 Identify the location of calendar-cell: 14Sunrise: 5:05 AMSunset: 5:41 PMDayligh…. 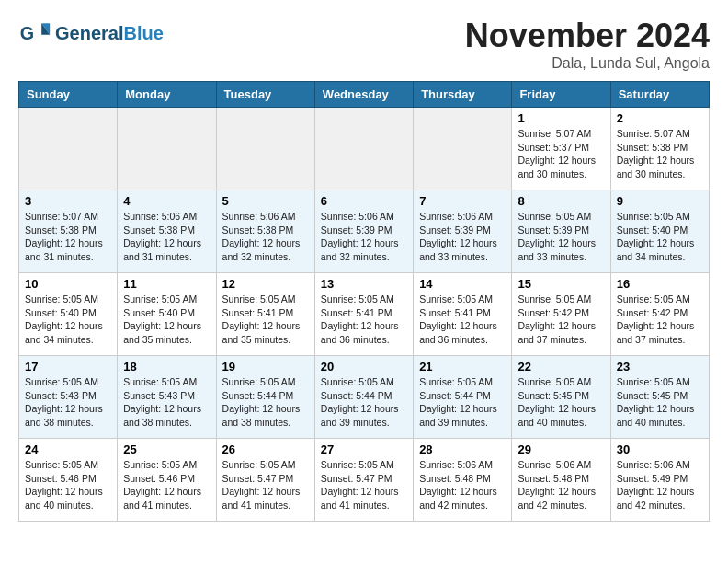
(463, 315).